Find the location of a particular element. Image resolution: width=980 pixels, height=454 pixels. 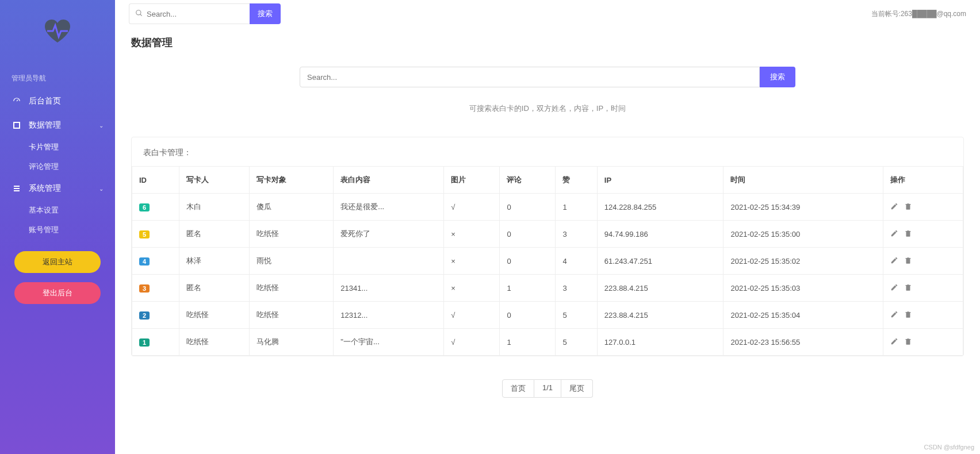

id-badge: 1 is located at coordinates (144, 343).